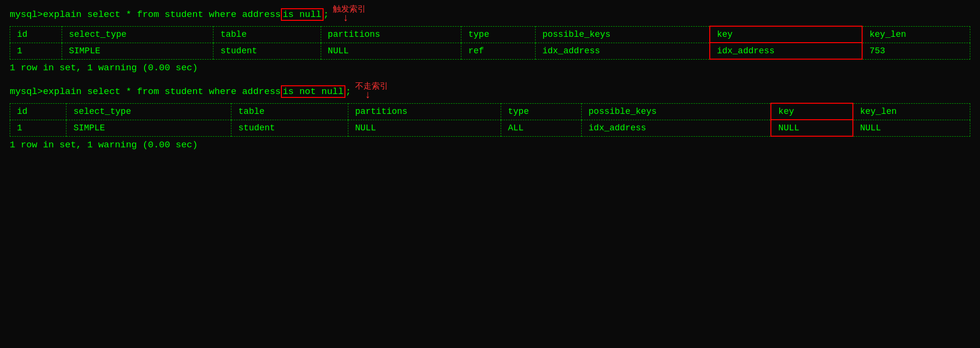  I want to click on prompt-1: mysql>, so click(26, 15).